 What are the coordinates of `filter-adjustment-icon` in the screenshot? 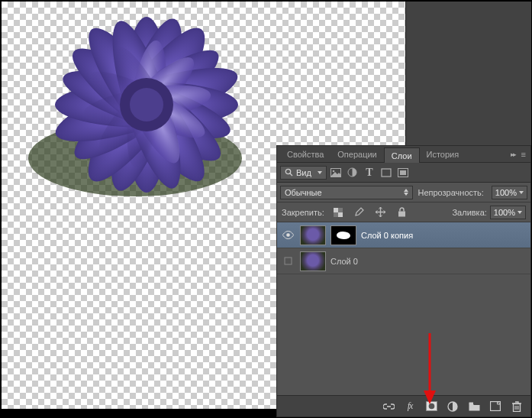 It's located at (353, 173).